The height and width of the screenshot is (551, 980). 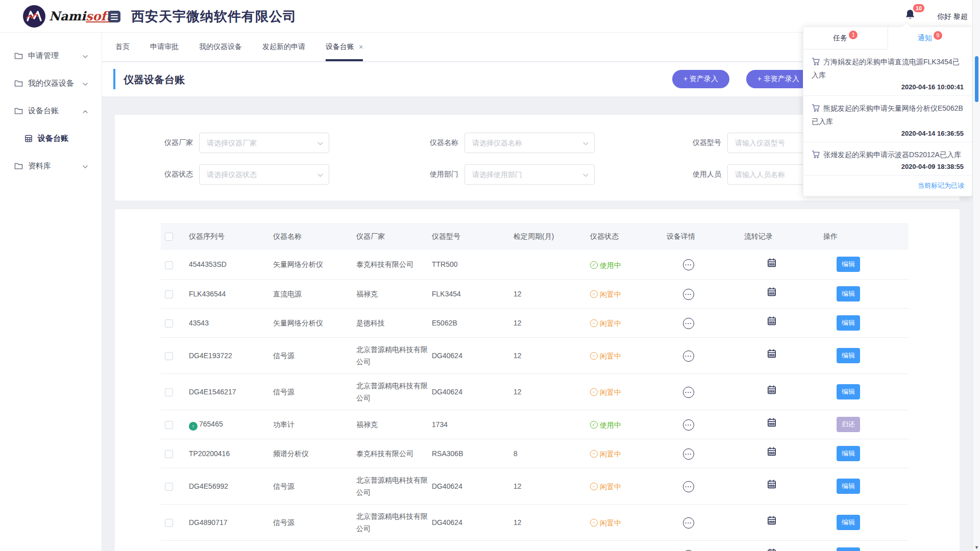 I want to click on tab-tasks: 任务1, so click(x=846, y=38).